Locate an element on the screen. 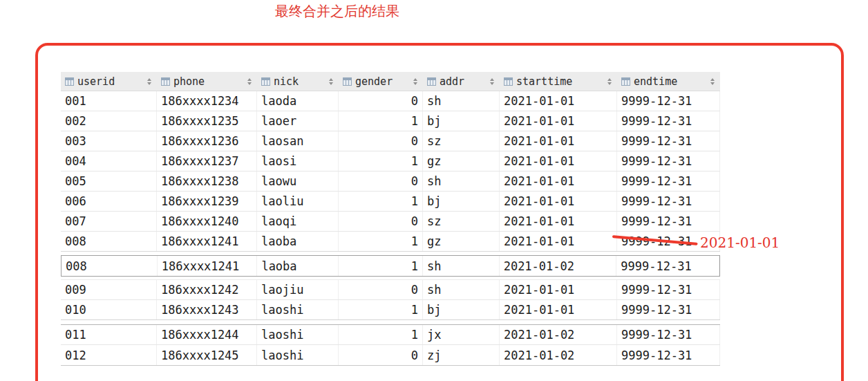  cell-nick: laoer is located at coordinates (298, 121).